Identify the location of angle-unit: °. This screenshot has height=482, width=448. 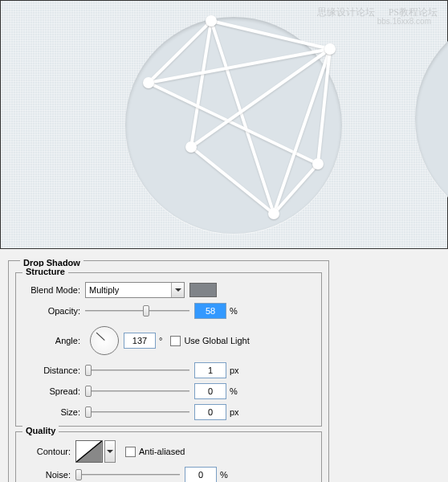
(161, 341).